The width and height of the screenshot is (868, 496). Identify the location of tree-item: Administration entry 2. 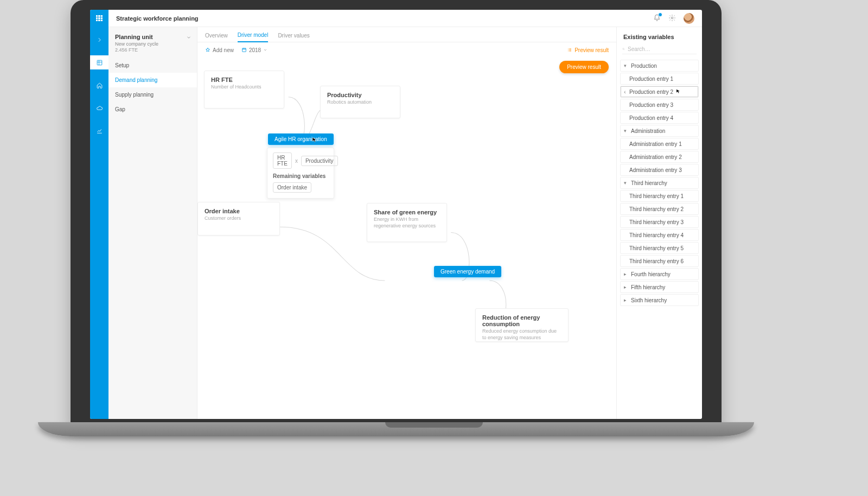
(660, 157).